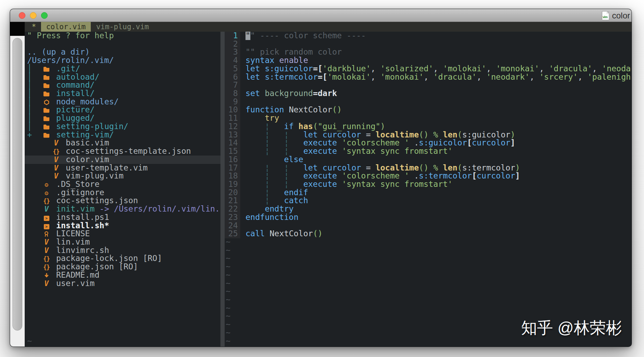 The image size is (644, 357). What do you see at coordinates (428, 44) in the screenshot?
I see `code-line-2: 2` at bounding box center [428, 44].